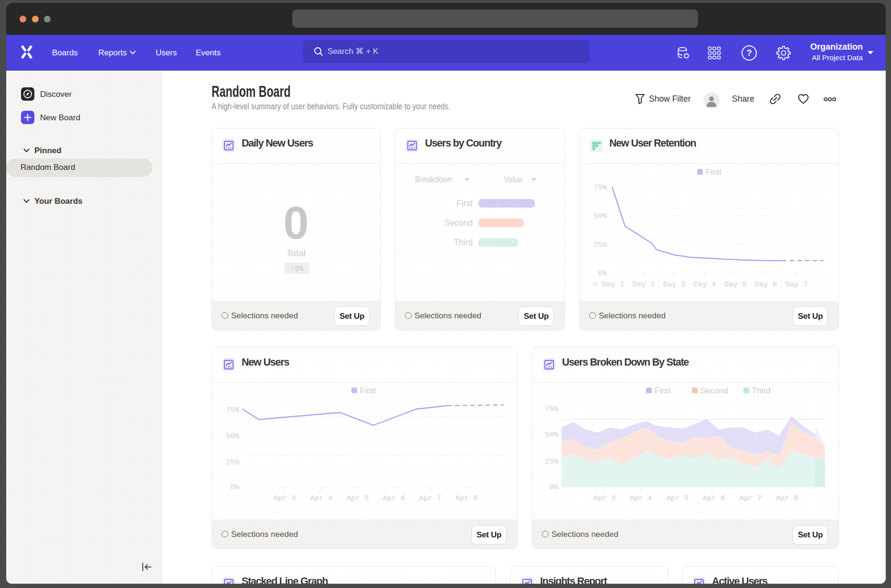 The height and width of the screenshot is (588, 891). I want to click on svg-text: Day 3, so click(674, 284).